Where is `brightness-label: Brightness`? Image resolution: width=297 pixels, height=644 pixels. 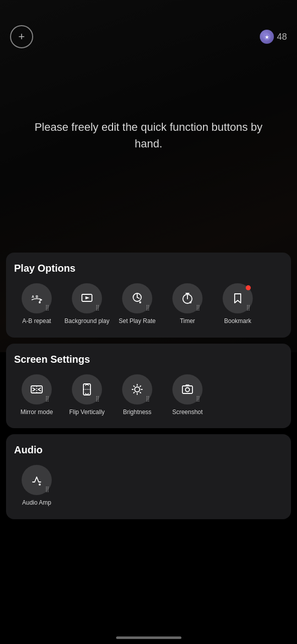
brightness-label: Brightness is located at coordinates (138, 413).